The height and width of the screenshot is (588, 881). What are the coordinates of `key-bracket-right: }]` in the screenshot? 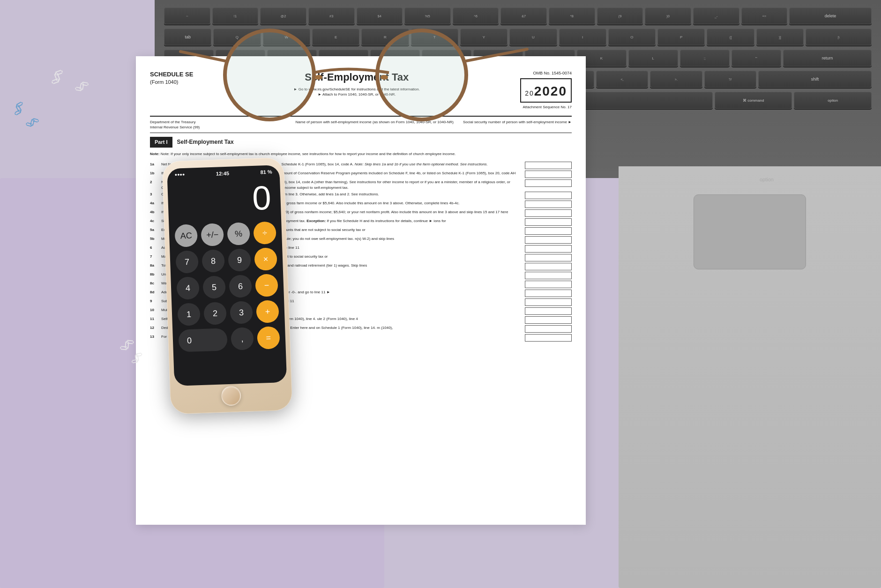 It's located at (780, 37).